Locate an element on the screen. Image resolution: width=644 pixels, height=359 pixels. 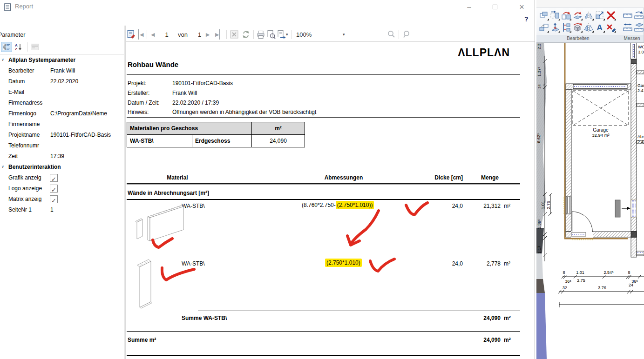
ribbon-group-label: Messen is located at coordinates (632, 39).